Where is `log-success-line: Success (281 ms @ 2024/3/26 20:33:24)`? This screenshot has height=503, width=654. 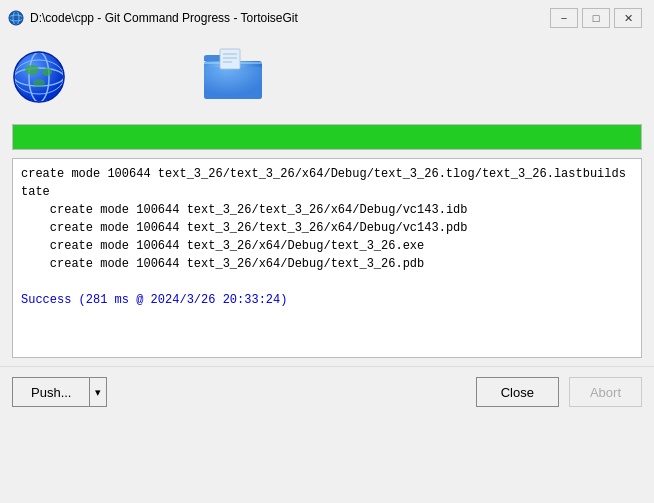 log-success-line: Success (281 ms @ 2024/3/26 20:33:24) is located at coordinates (327, 300).